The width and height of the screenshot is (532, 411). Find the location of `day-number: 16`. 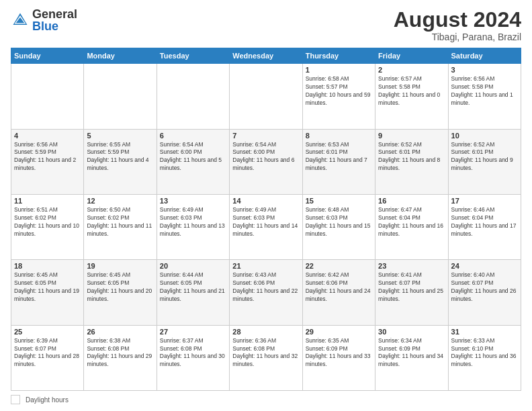

day-number: 16 is located at coordinates (411, 201).